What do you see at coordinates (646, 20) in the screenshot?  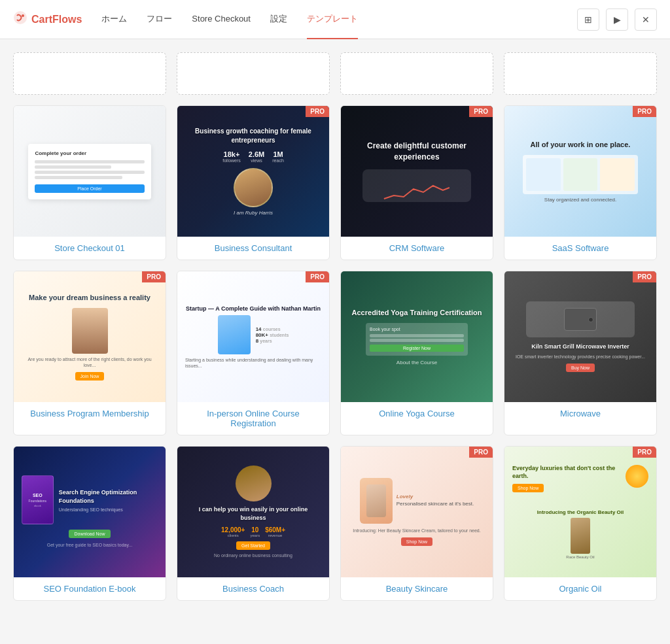 I see `close-button: ✕` at bounding box center [646, 20].